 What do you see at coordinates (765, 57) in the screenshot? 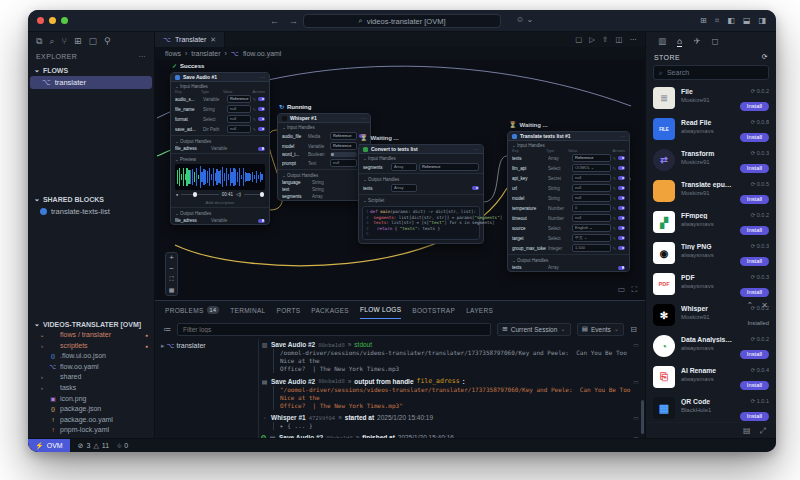
I see `refresh-icon: ⟳` at bounding box center [765, 57].